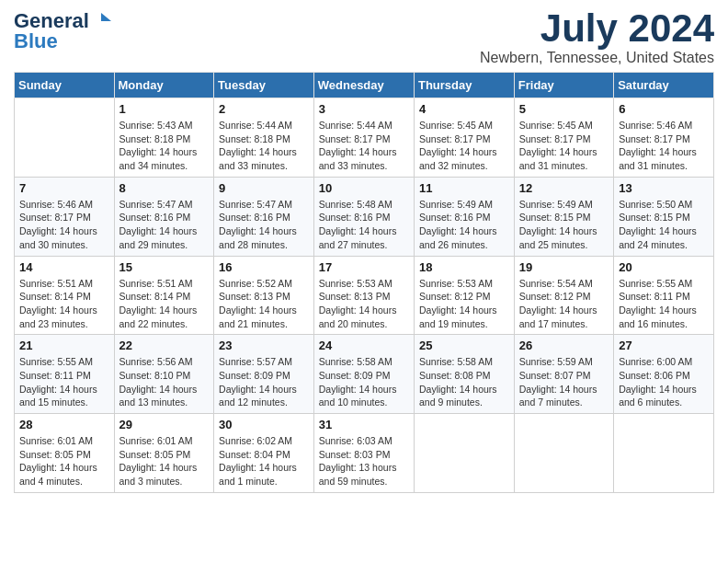  What do you see at coordinates (364, 224) in the screenshot?
I see `cell-info-text: Sunrise: 5:48 AMSunset: 8:16 PMDaylight:…` at bounding box center [364, 224].